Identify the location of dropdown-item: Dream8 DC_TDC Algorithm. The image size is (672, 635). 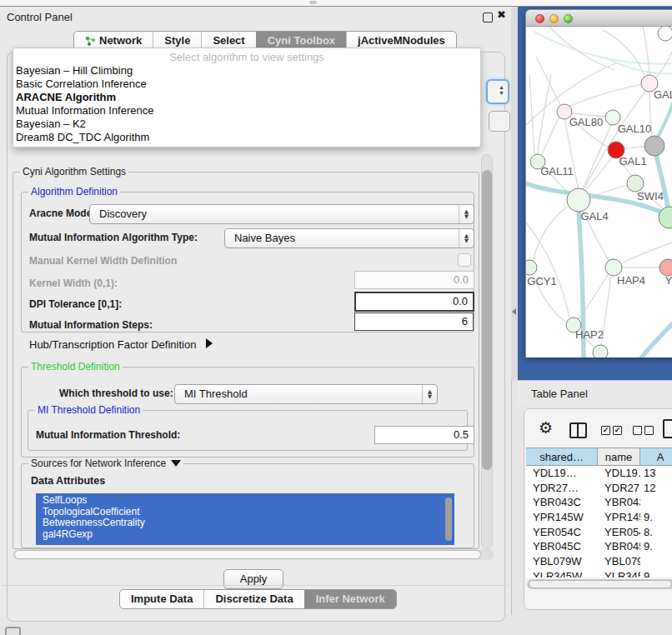
(248, 138).